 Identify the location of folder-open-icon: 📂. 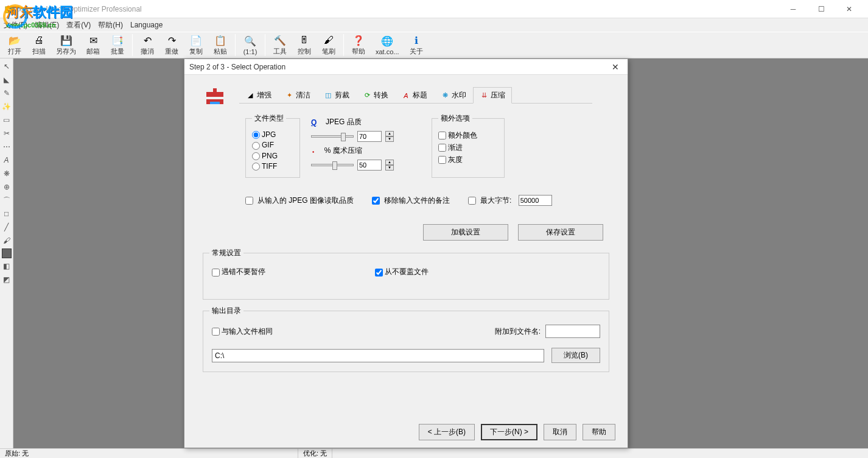
(15, 40).